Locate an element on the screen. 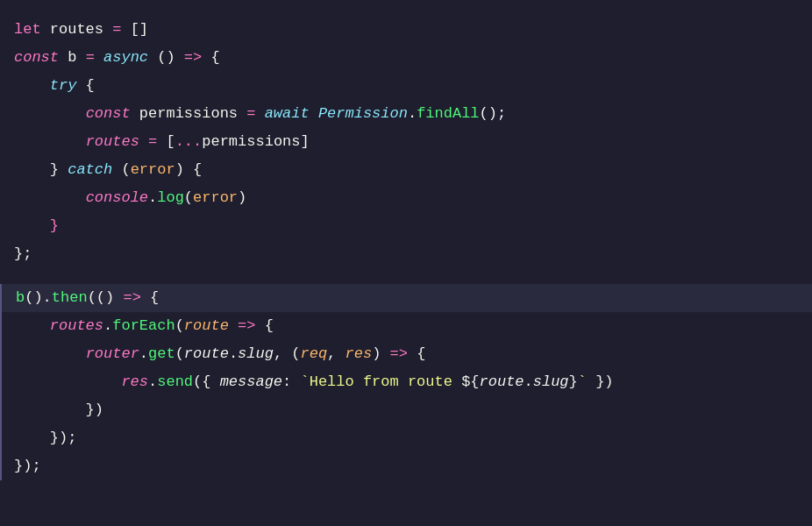 Image resolution: width=812 pixels, height=526 pixels. code-line-16: }); is located at coordinates (406, 438).